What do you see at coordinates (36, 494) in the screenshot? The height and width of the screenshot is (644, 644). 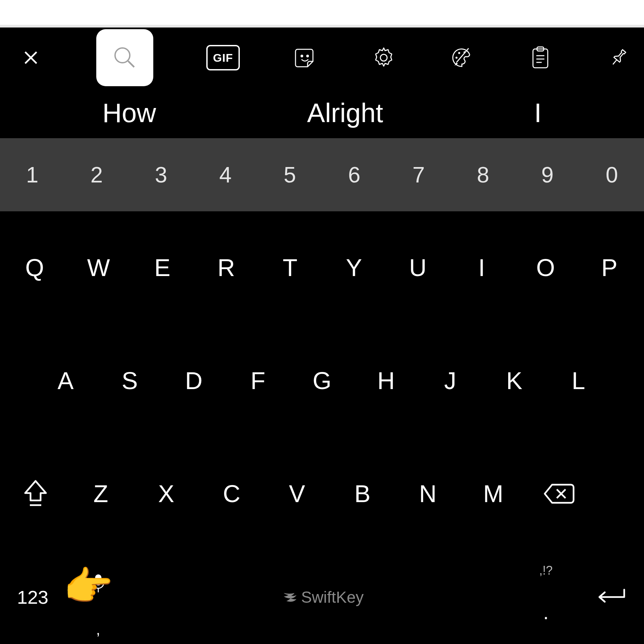 I see `shift-key` at bounding box center [36, 494].